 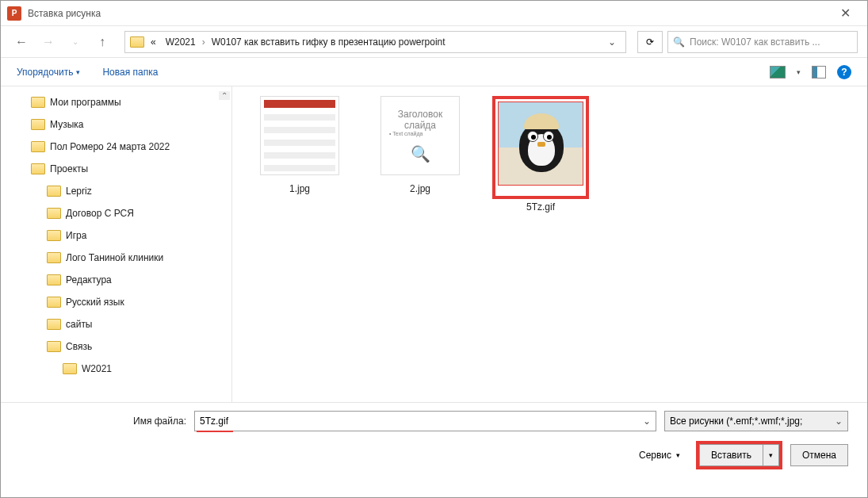 I want to click on app-icon: P, so click(x=14, y=13).